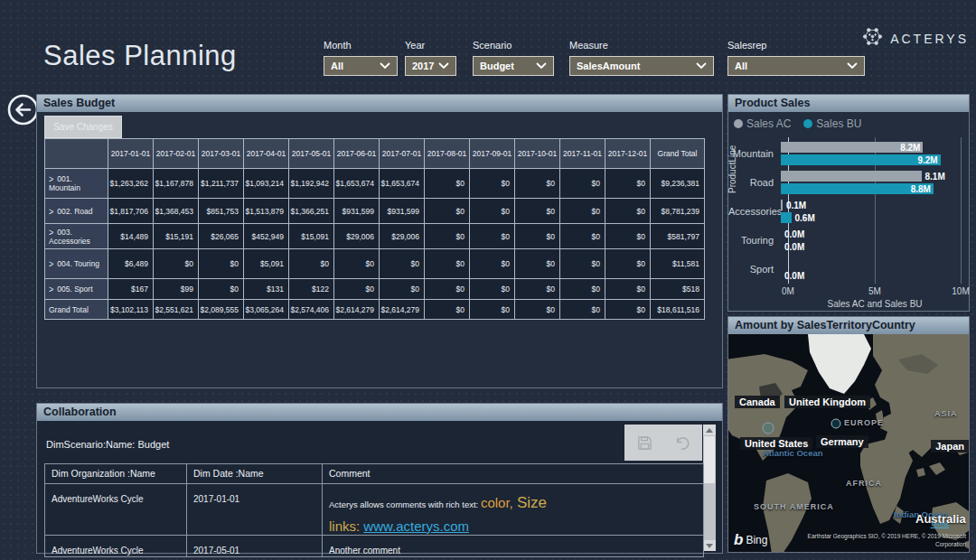 The height and width of the screenshot is (560, 976). What do you see at coordinates (267, 310) in the screenshot?
I see `budget-value-cell: $3,065,264` at bounding box center [267, 310].